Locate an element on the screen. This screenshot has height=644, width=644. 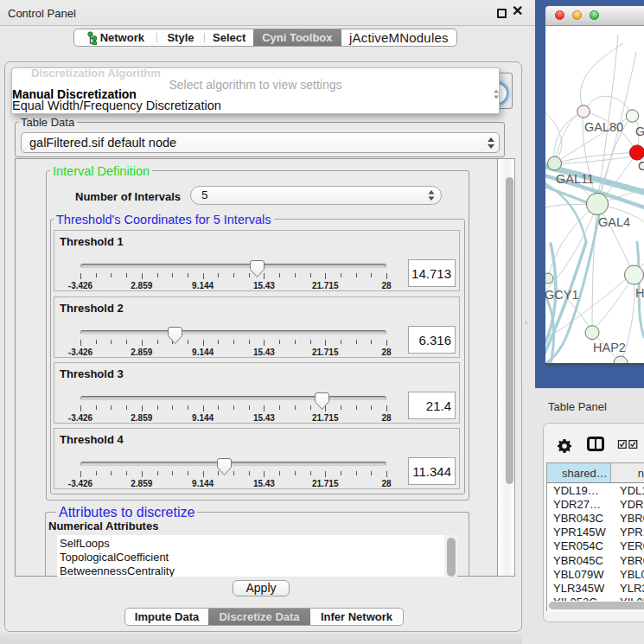
svg-text: H is located at coordinates (640, 293).